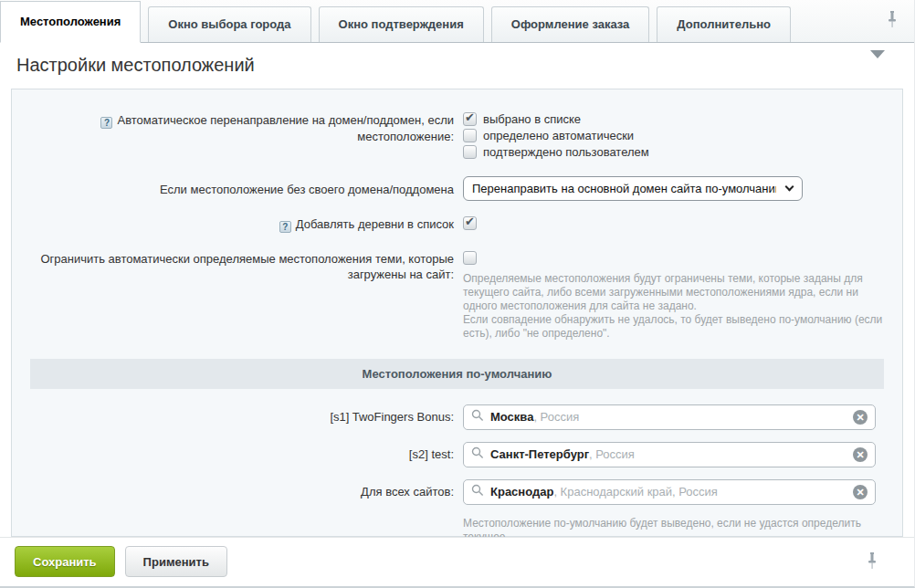  Describe the element at coordinates (469, 135) in the screenshot. I see `checkbox-detected-automatically` at that location.